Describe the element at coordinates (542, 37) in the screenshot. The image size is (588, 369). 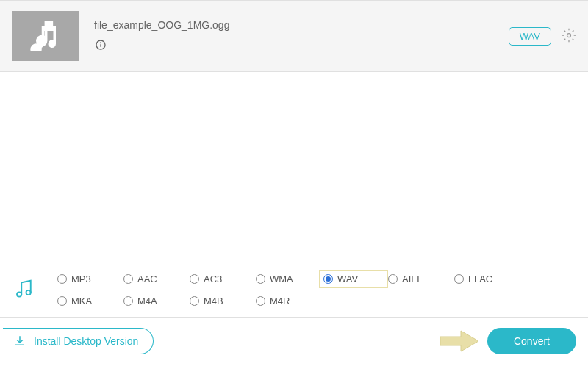
I see `file-actions: WAV` at that location.